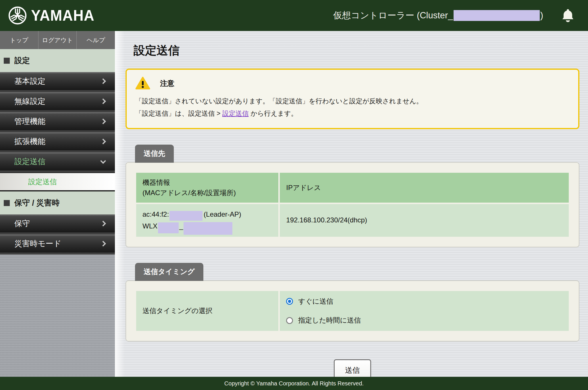  I want to click on destination-section-tab: 送信先, so click(155, 154).